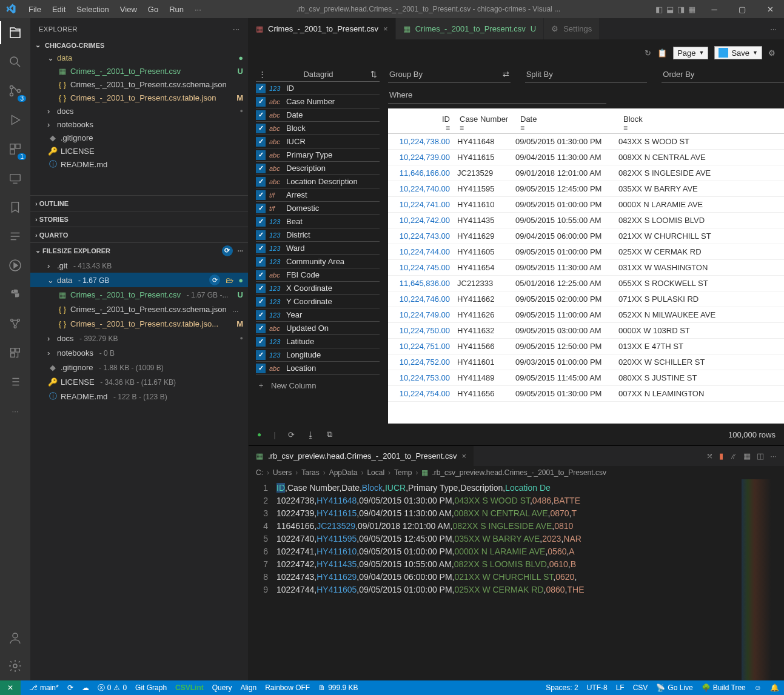  What do you see at coordinates (723, 75) in the screenshot?
I see `order-by-input: Order By` at bounding box center [723, 75].